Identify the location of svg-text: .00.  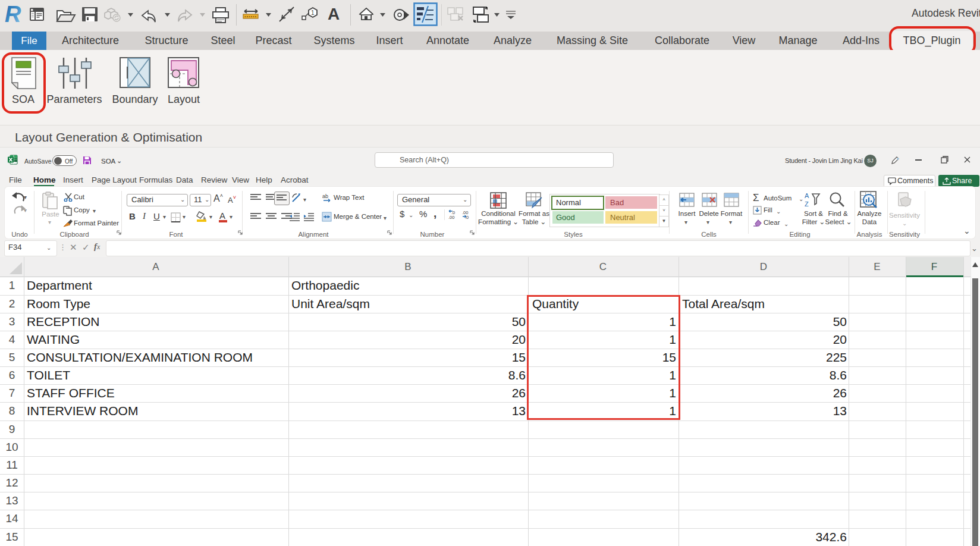
(451, 217).